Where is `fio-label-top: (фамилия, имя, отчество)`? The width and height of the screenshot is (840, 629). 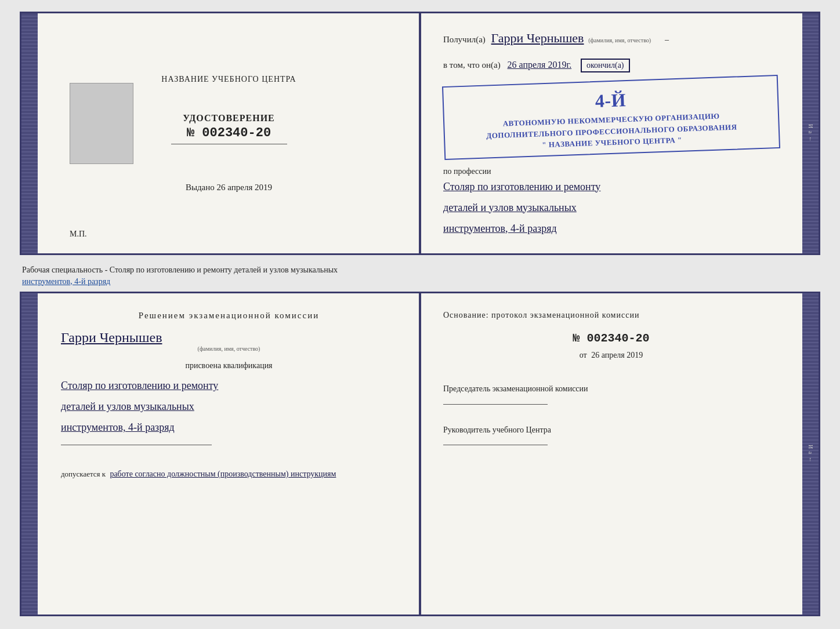
fio-label-top: (фамилия, имя, отчество) is located at coordinates (620, 41).